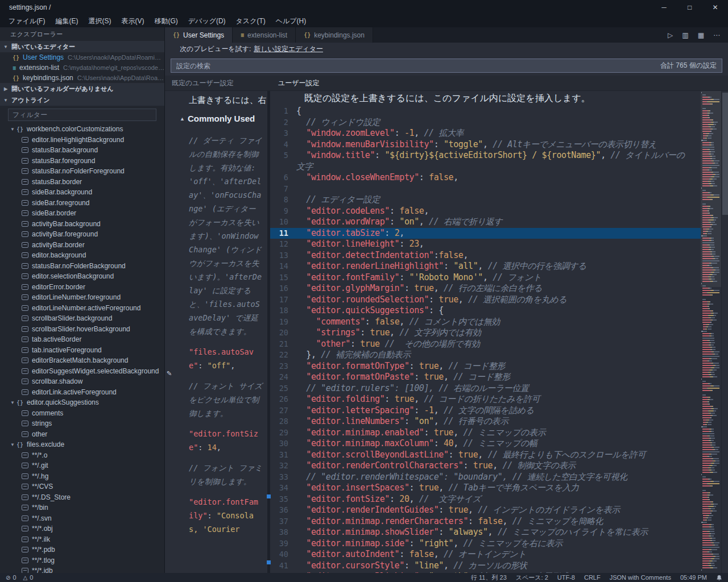 The height and width of the screenshot is (582, 728). What do you see at coordinates (67, 21) in the screenshot?
I see `menu-item: 編集(E)` at bounding box center [67, 21].